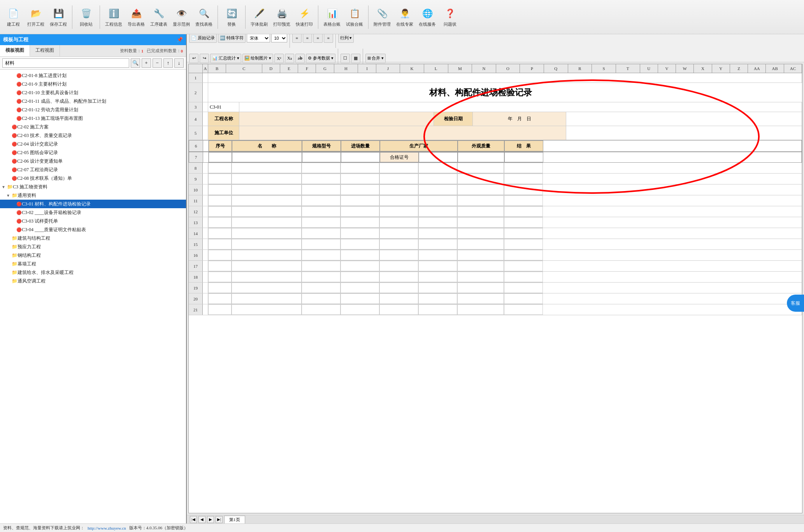 This screenshot has width=804, height=532. What do you see at coordinates (205, 223) in the screenshot?
I see `cell-13-a` at bounding box center [205, 223].